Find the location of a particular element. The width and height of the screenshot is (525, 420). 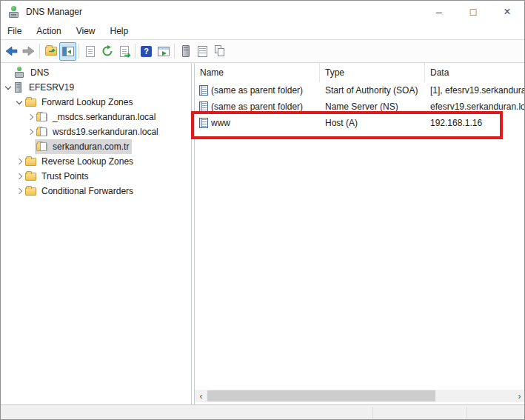

column-header-data: Data is located at coordinates (475, 73).